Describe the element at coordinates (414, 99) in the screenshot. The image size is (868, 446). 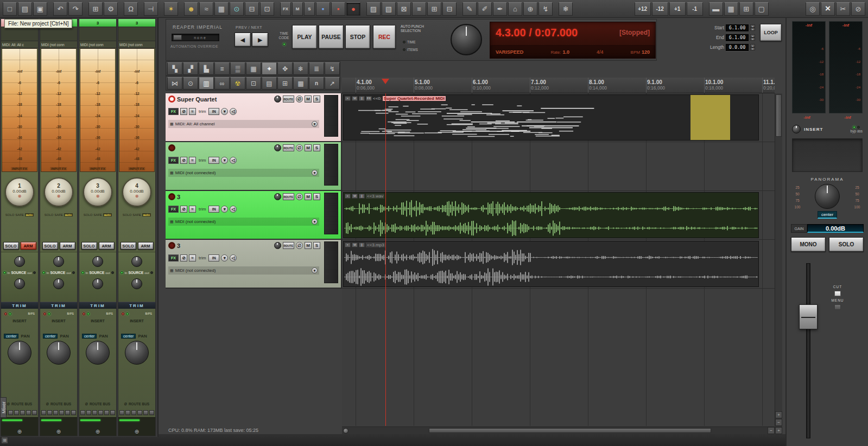
I see `item-name: Super Quartet-Recorded MIDI` at that location.